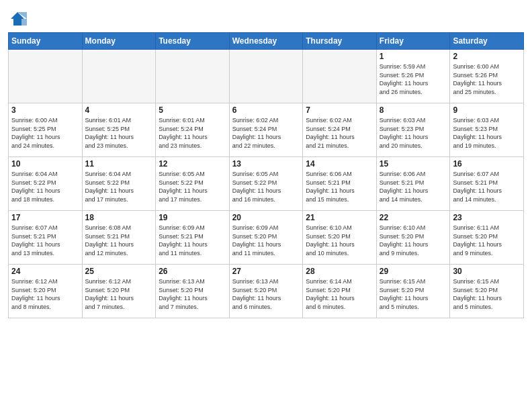 The image size is (532, 411). I want to click on calendar-cell: 22Sunrise: 6:10 AM Sunset: 5:20 PM Dayli…, so click(413, 238).